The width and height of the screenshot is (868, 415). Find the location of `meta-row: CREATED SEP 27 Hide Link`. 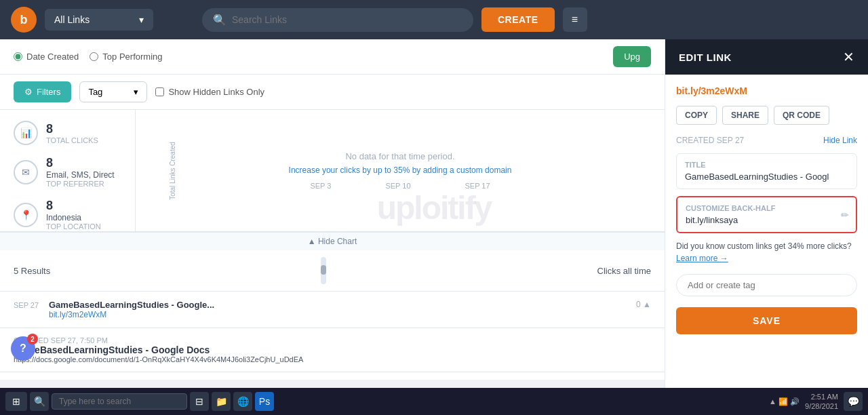

meta-row: CREATED SEP 27 Hide Link is located at coordinates (766, 140).